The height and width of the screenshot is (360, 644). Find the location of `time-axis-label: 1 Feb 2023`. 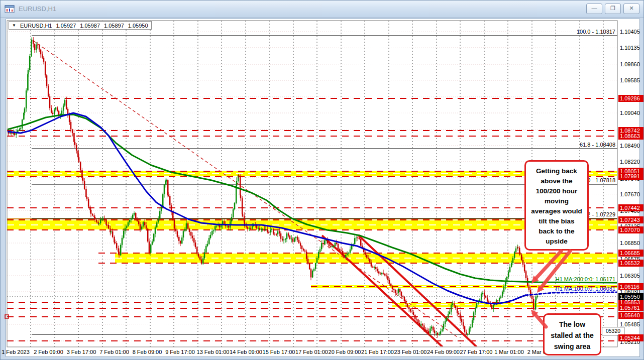

time-axis-label: 1 Feb 2023 is located at coordinates (16, 352).